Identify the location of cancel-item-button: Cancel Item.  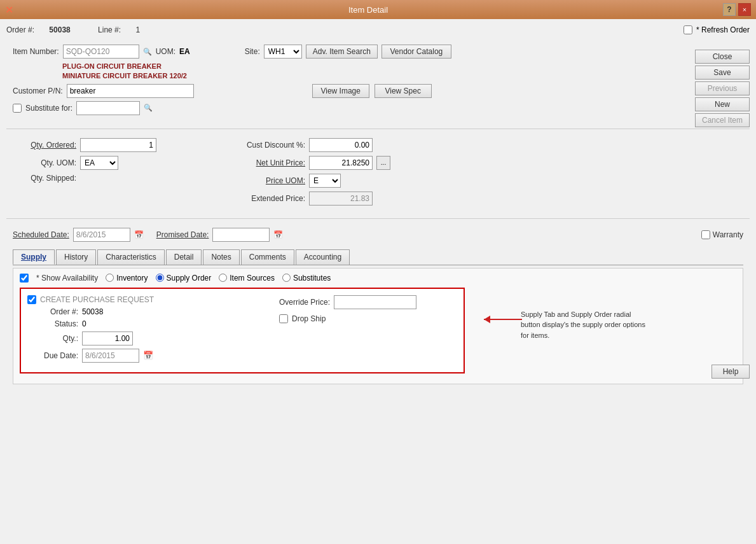
(722, 120).